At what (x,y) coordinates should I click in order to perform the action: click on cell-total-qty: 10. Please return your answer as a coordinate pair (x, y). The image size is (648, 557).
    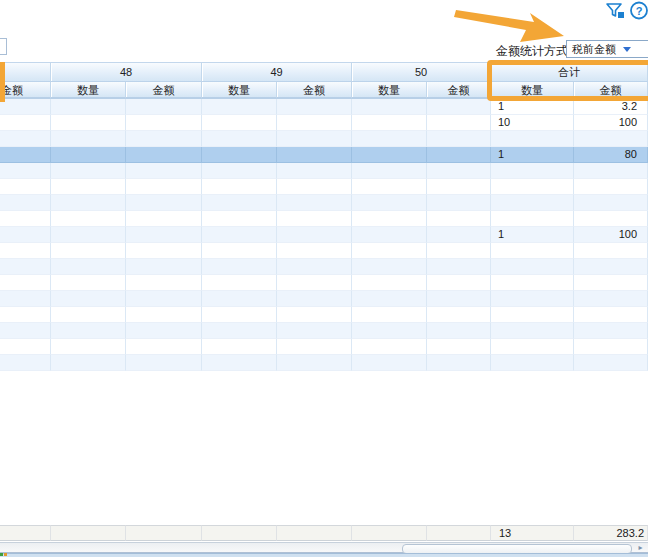
    Looking at the image, I should click on (532, 123).